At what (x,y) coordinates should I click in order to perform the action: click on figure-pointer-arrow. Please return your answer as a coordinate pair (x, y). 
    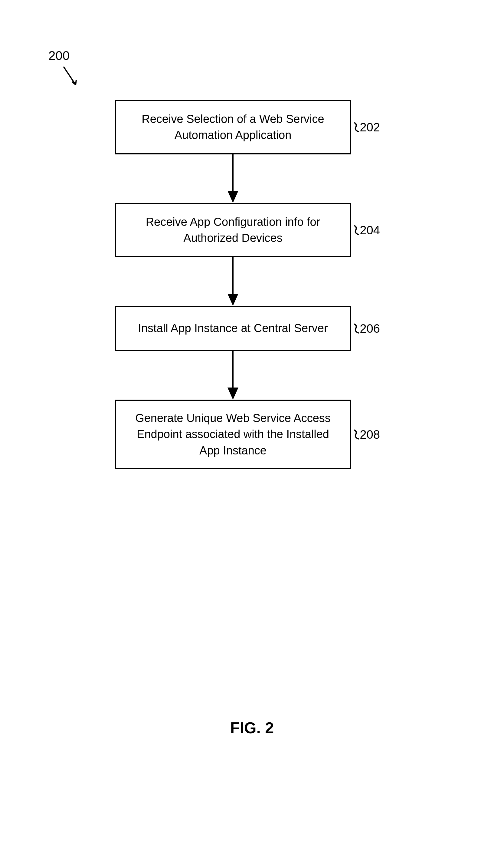
    Looking at the image, I should click on (73, 79).